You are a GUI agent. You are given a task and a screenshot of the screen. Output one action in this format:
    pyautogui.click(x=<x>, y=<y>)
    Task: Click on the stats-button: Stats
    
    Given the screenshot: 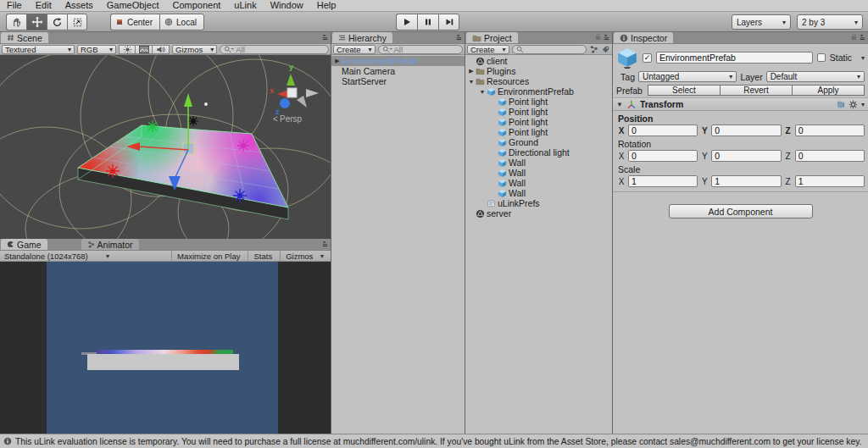 What is the action you would take?
    pyautogui.click(x=263, y=256)
    